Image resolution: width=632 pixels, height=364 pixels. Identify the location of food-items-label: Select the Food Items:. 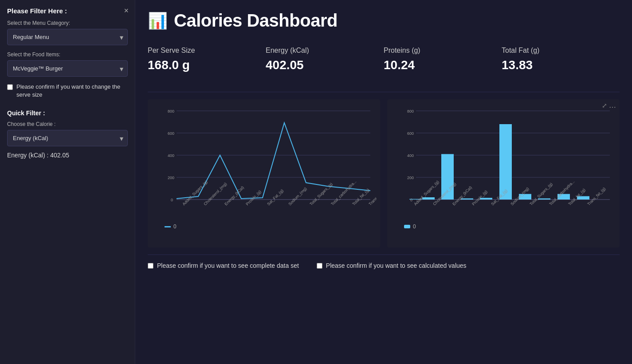
(67, 55).